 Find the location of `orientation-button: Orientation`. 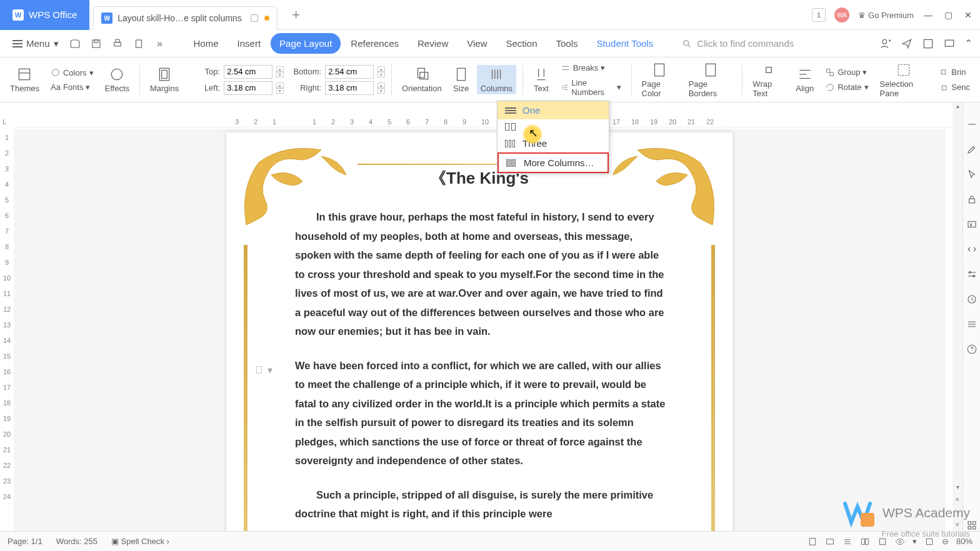

orientation-button: Orientation is located at coordinates (422, 80).